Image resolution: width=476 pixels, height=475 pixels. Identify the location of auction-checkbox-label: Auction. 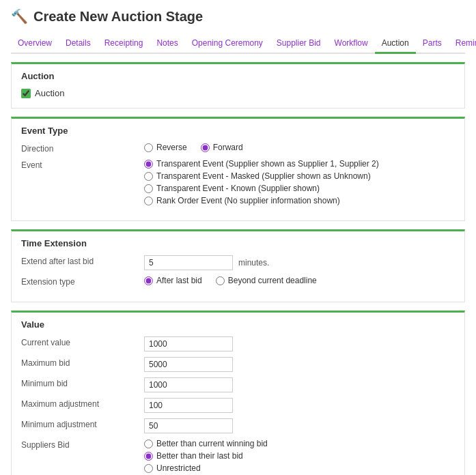
(49, 93).